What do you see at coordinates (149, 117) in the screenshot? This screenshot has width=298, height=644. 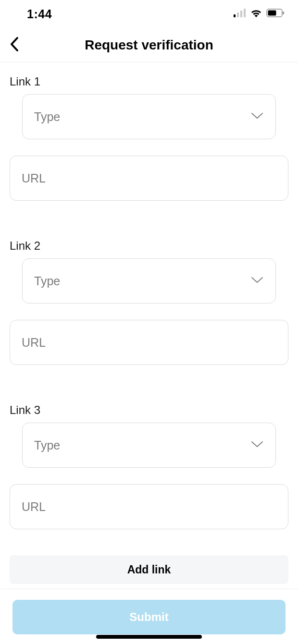 I see `link-type-select-1: Type` at bounding box center [149, 117].